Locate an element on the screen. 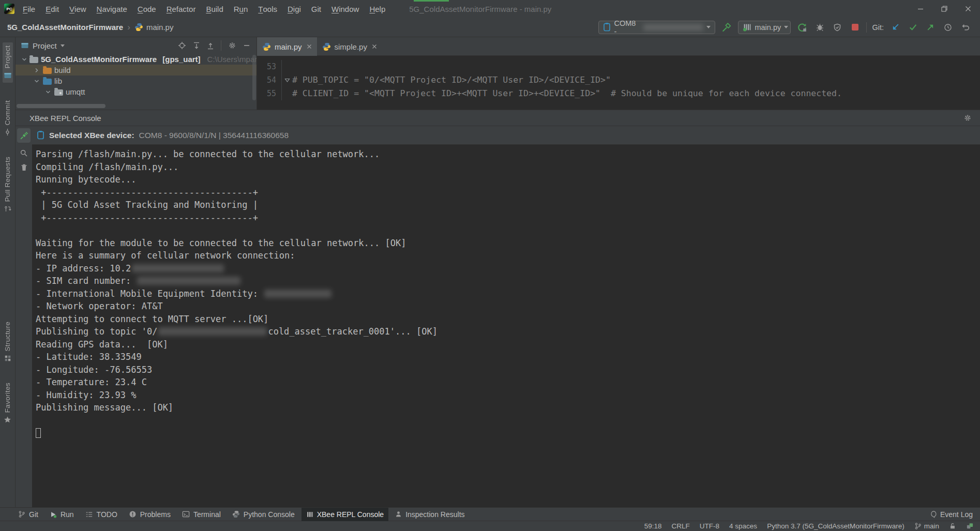 The image size is (980, 531). console-text: - Latitude: 38.33549 is located at coordinates (89, 357).